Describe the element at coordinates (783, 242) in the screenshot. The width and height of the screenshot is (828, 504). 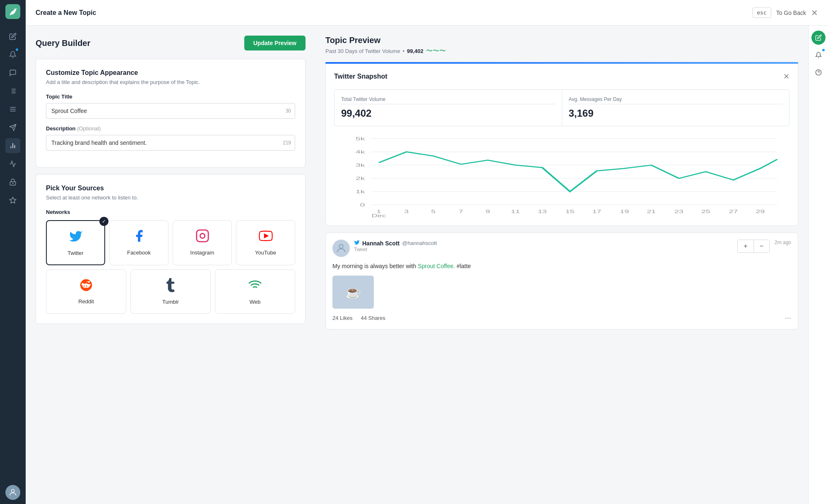
I see `tweet-time: 2m ago` at that location.